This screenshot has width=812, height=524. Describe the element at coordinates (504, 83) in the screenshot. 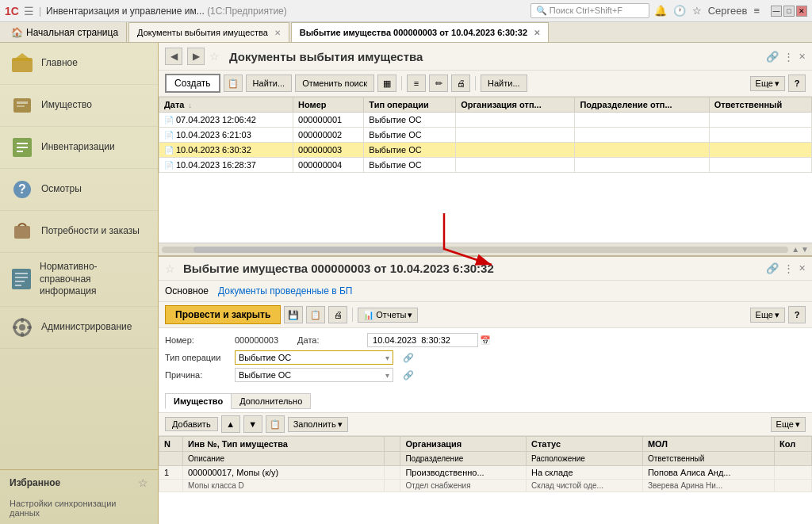

I see `find2-button: Найти...` at that location.